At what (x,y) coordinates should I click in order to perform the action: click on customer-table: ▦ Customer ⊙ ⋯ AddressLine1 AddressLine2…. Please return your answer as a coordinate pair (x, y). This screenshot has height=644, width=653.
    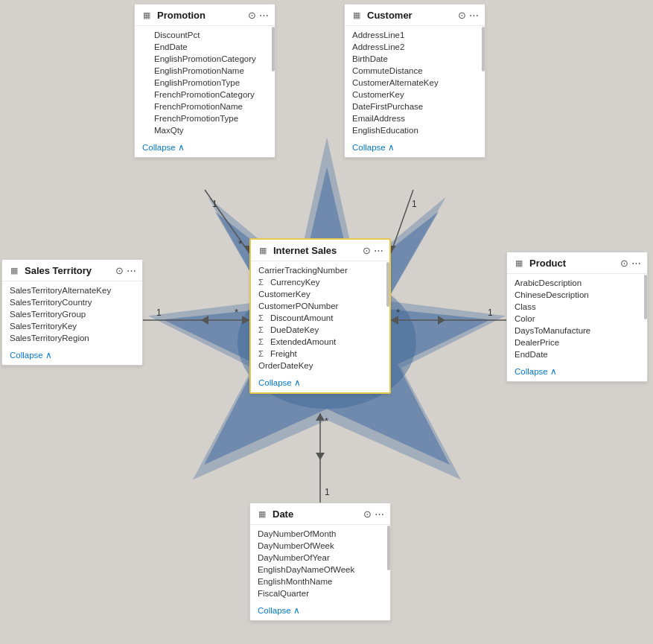
    Looking at the image, I should click on (415, 80).